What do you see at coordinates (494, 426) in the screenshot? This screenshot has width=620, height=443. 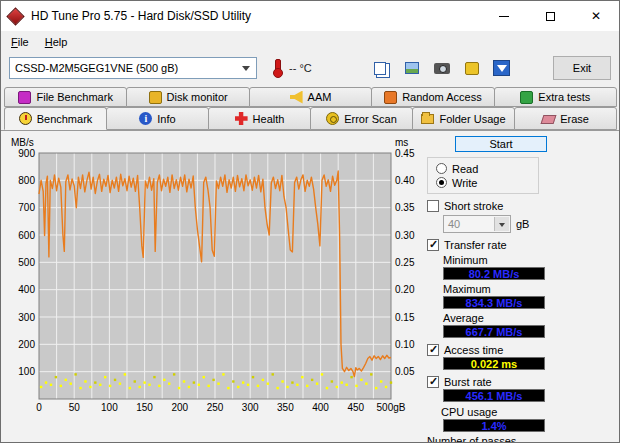 I see `cpu-usage-value: 1.4%` at bounding box center [494, 426].